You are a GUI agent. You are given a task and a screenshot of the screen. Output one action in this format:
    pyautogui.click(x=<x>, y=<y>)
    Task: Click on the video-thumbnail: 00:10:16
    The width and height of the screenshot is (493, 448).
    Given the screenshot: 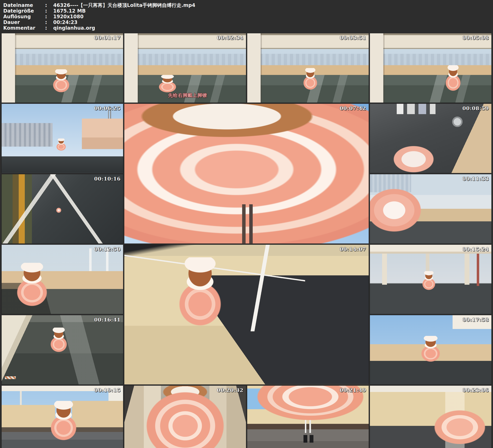 What is the action you would take?
    pyautogui.click(x=62, y=209)
    